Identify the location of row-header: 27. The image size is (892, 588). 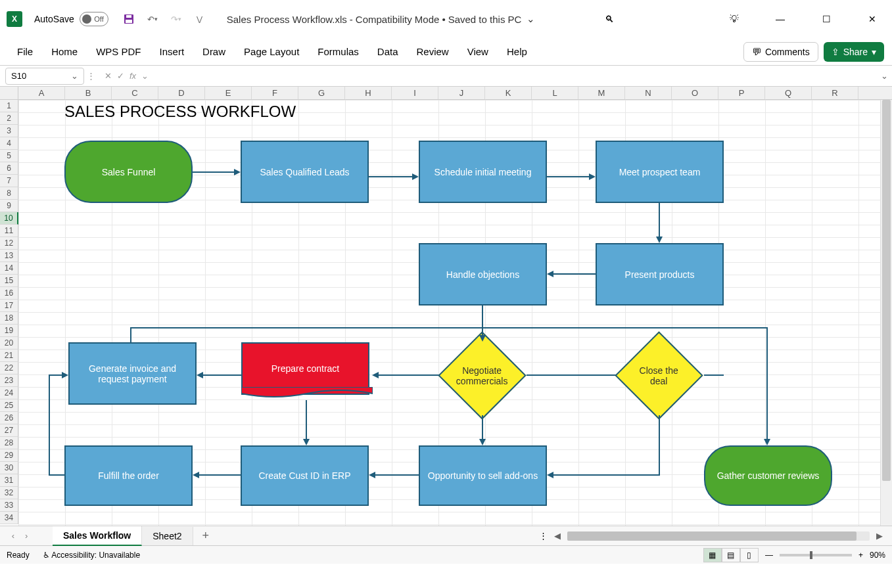
(9, 431).